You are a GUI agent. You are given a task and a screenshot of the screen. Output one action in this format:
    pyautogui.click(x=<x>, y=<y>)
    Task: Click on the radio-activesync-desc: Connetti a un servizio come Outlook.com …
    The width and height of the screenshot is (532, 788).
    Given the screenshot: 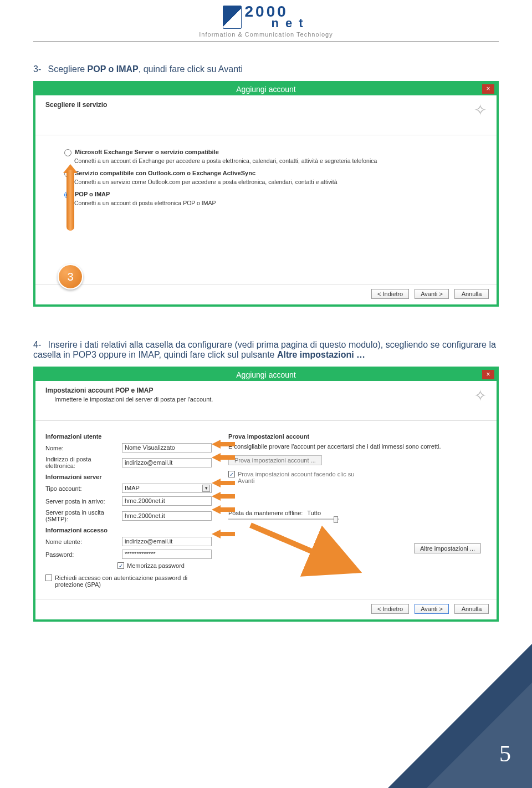 What is the action you would take?
    pyautogui.click(x=280, y=182)
    